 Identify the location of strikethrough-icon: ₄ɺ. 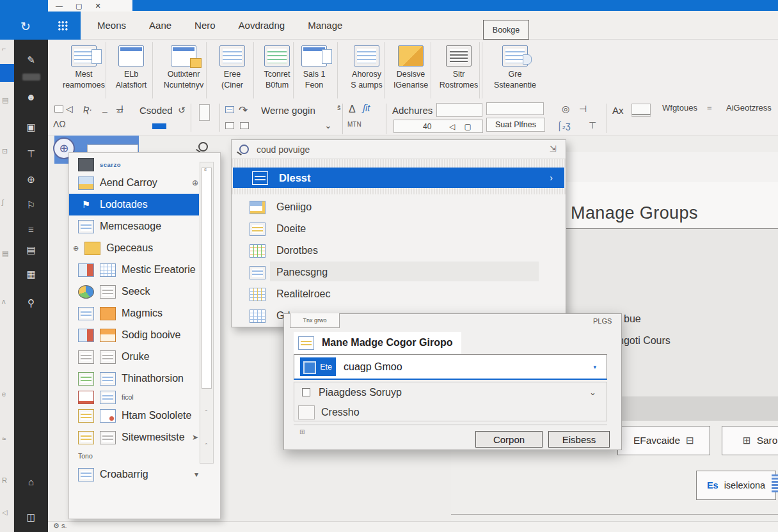
(120, 109).